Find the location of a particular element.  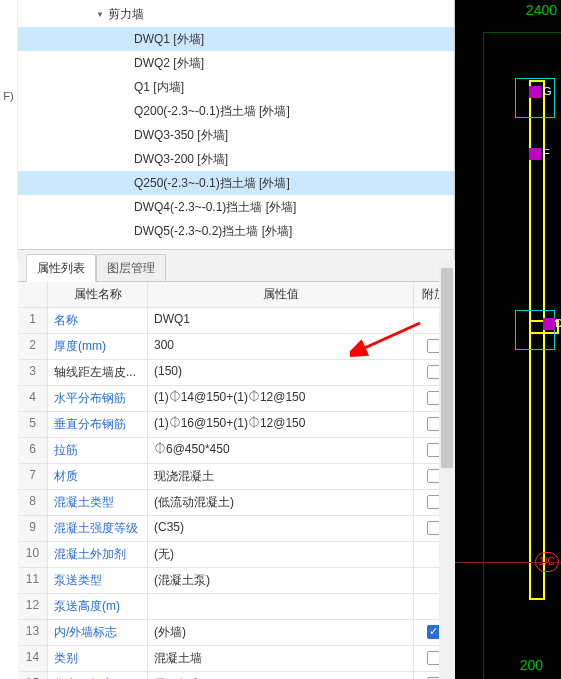

tree-item: DWQ5(-2.3~0.2)挡土墙 [外墙] is located at coordinates (236, 231).